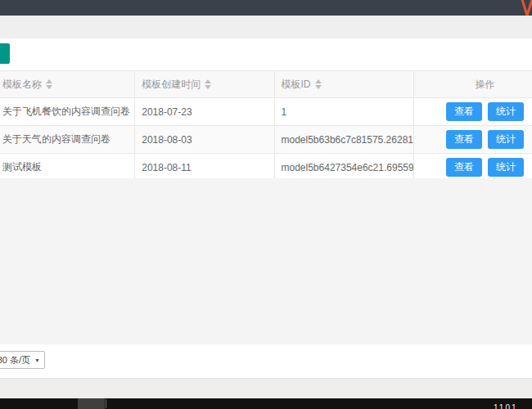 The image size is (532, 409). Describe the element at coordinates (266, 404) in the screenshot. I see `taskbar: 1101` at that location.